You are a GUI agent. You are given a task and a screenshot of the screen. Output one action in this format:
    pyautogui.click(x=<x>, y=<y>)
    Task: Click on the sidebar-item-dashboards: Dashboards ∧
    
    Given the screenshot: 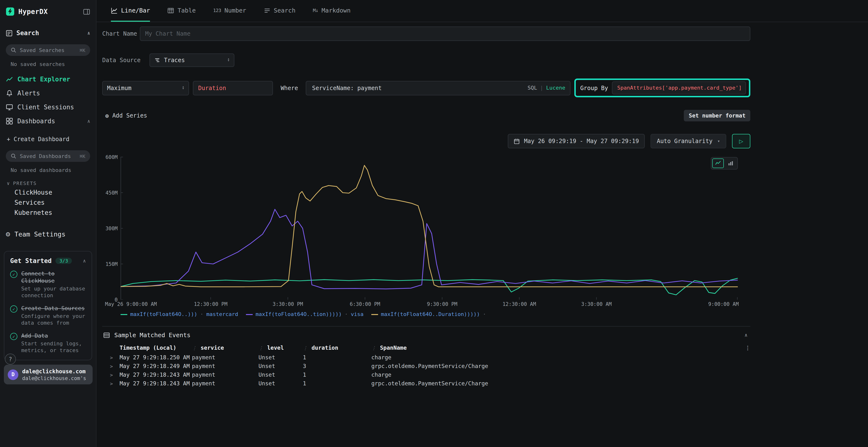 What is the action you would take?
    pyautogui.click(x=48, y=121)
    